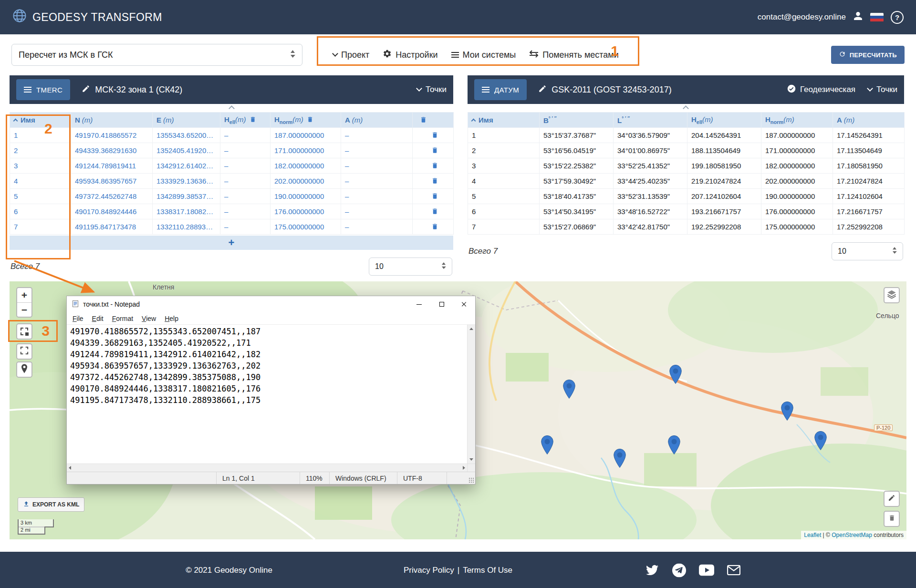  I want to click on contact-email: contact@geodesy.online, so click(802, 17).